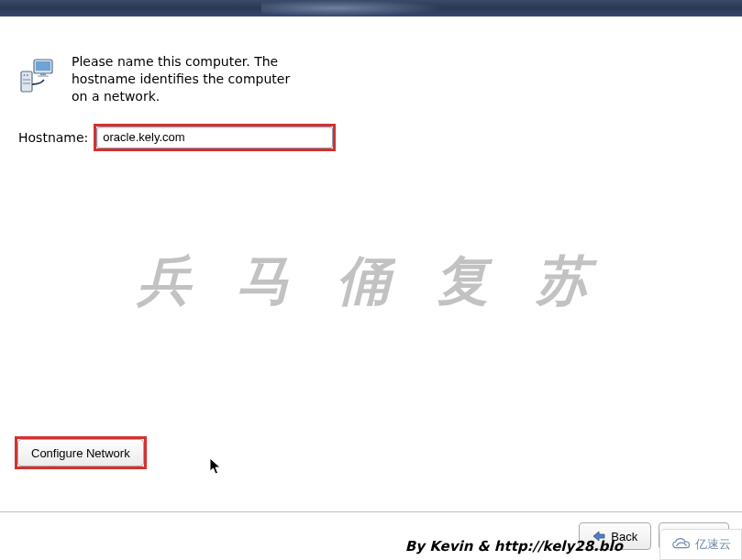 The height and width of the screenshot is (560, 742). I want to click on watermark-text: 兵 马 俑 复 苏, so click(371, 281).